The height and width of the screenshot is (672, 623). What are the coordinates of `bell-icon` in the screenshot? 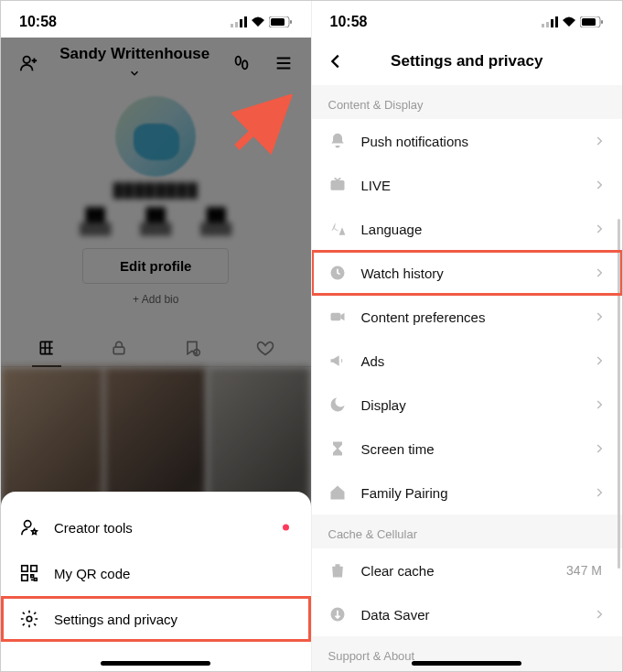 It's located at (338, 141).